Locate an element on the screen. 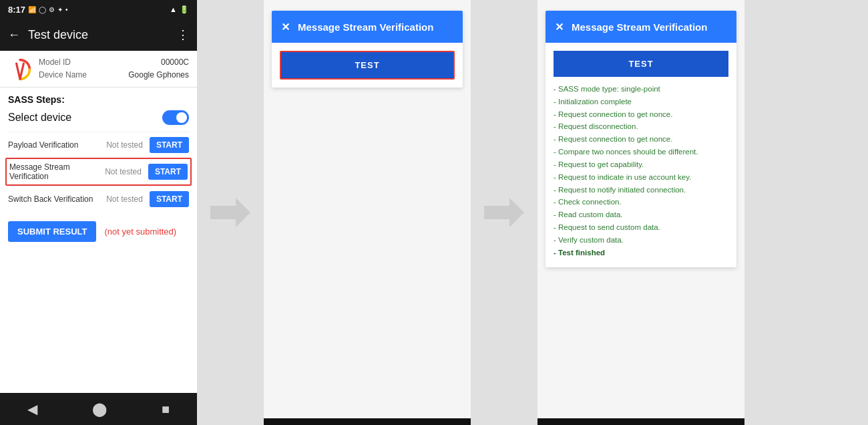 This screenshot has height=425, width=868. model-id-label: Model ID is located at coordinates (55, 63).